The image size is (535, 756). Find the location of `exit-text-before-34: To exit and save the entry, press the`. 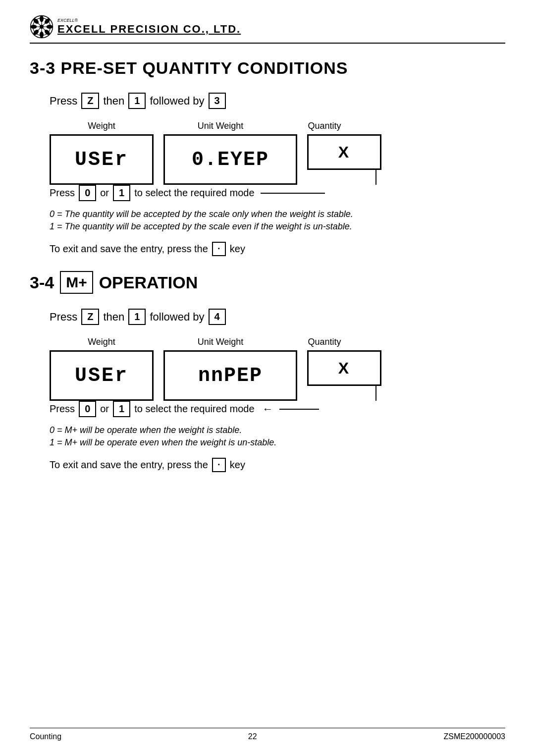

exit-text-before-34: To exit and save the entry, press the is located at coordinates (129, 465).